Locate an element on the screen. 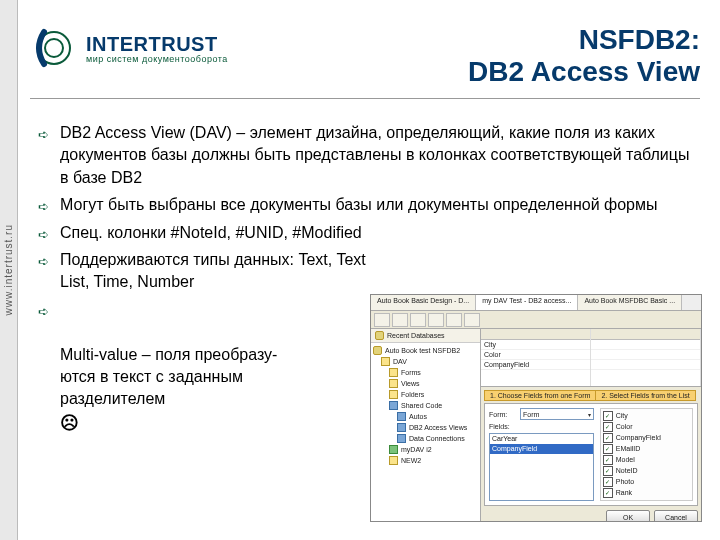 Image resolution: width=720 pixels, height=540 pixels. title-line2: DB2 Access View is located at coordinates (584, 72).